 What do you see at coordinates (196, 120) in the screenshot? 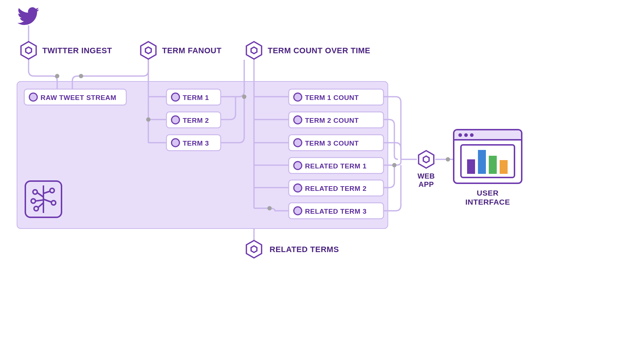
I see `pill-label: TERM 2` at bounding box center [196, 120].